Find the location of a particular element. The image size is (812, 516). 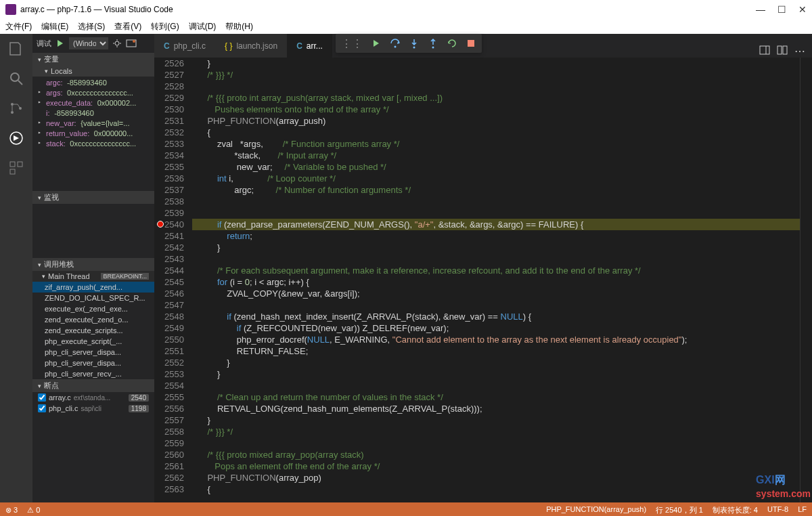

activity-bar is located at coordinates (16, 268).